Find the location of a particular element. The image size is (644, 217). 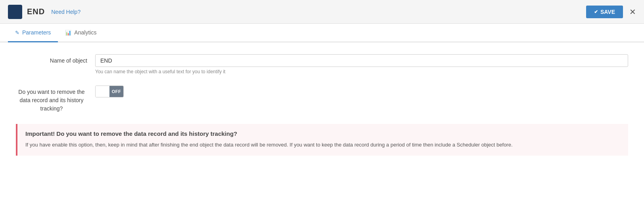

tab-analytics-label: Analytics is located at coordinates (85, 32).